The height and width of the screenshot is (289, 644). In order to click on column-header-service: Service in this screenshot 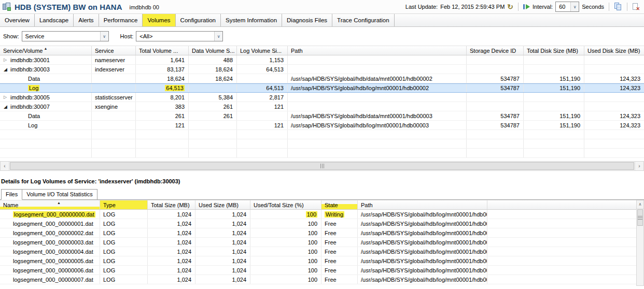, I will do `click(114, 51)`.